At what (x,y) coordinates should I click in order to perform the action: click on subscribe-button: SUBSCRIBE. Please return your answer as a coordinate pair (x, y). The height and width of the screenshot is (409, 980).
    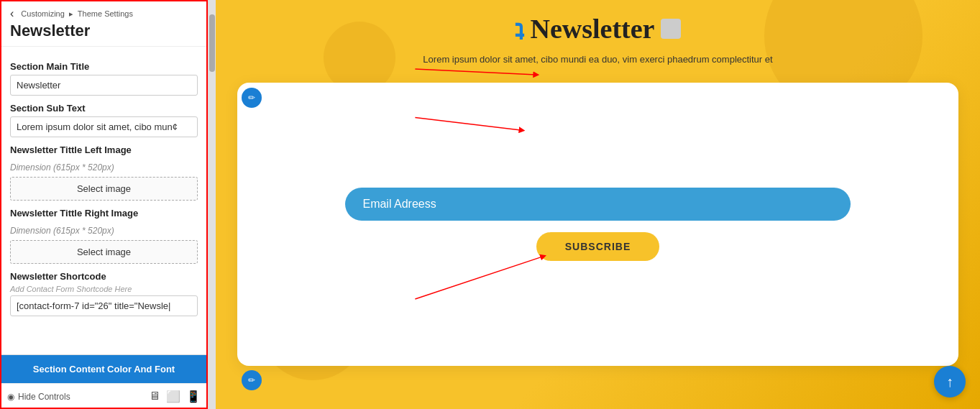
    Looking at the image, I should click on (598, 247).